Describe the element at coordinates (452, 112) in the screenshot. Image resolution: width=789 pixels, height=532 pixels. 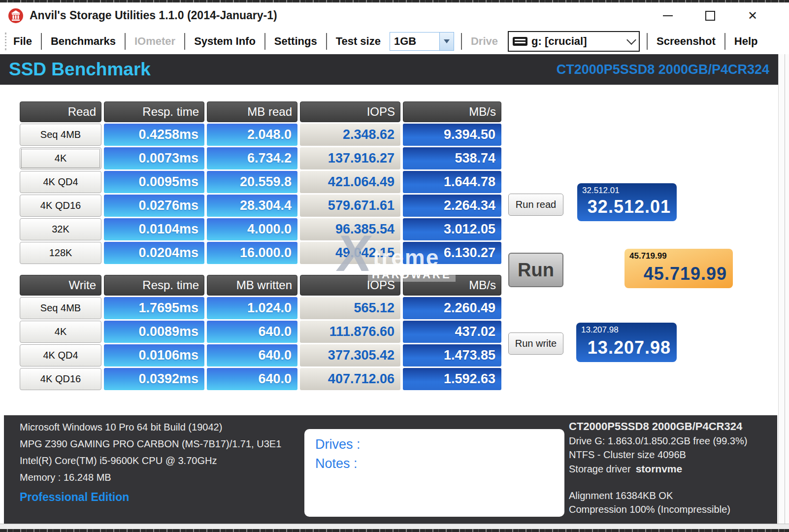
I see `read-header-mbs: MB/s` at that location.